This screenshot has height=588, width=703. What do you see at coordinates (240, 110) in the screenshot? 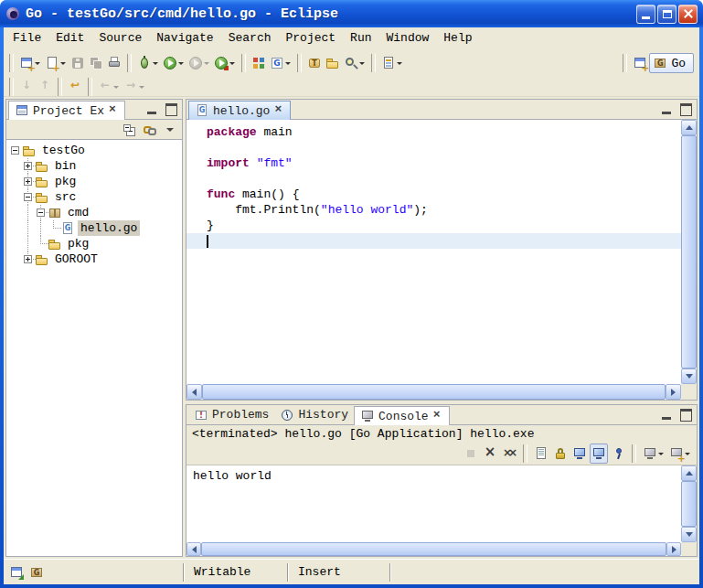
I see `tab-hello-go: hello.go` at bounding box center [240, 110].